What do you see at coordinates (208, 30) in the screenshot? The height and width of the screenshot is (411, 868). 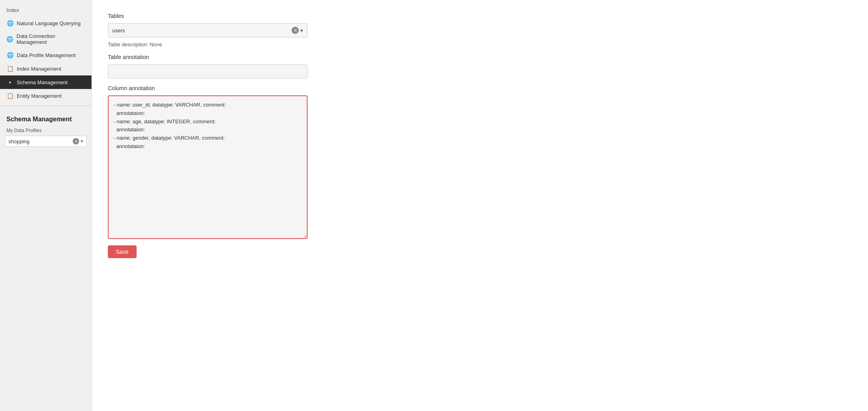 I see `tables-dropdown-wrapper: users ✕ ▾` at bounding box center [208, 30].